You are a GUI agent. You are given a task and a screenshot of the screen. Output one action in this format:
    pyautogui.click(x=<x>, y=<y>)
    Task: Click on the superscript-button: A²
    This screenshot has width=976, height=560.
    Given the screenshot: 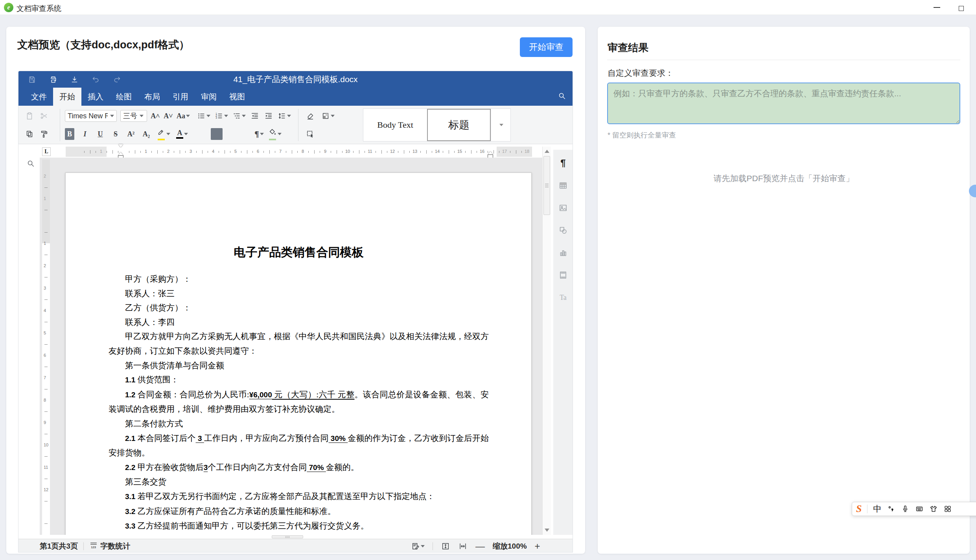 What is the action you would take?
    pyautogui.click(x=131, y=134)
    